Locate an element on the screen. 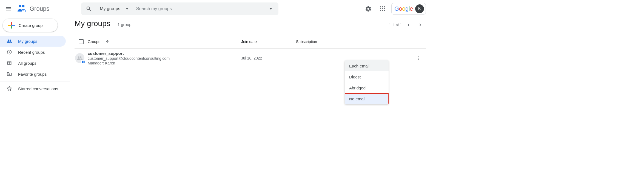 This screenshot has width=644, height=181. join-date: Jul 18, 2022 is located at coordinates (252, 58).